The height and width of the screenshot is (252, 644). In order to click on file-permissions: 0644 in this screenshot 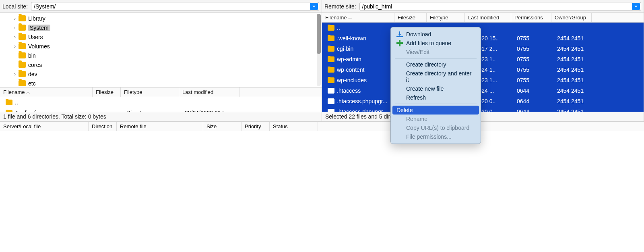, I will do `click(534, 91)`.